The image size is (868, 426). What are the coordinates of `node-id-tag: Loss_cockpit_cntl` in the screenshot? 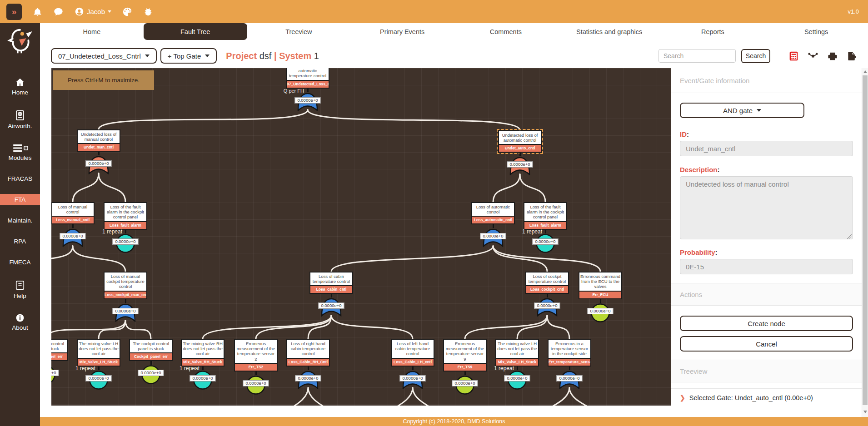 It's located at (547, 289).